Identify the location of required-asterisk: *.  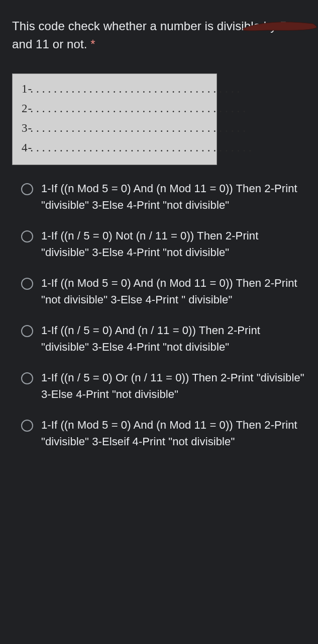
(92, 44).